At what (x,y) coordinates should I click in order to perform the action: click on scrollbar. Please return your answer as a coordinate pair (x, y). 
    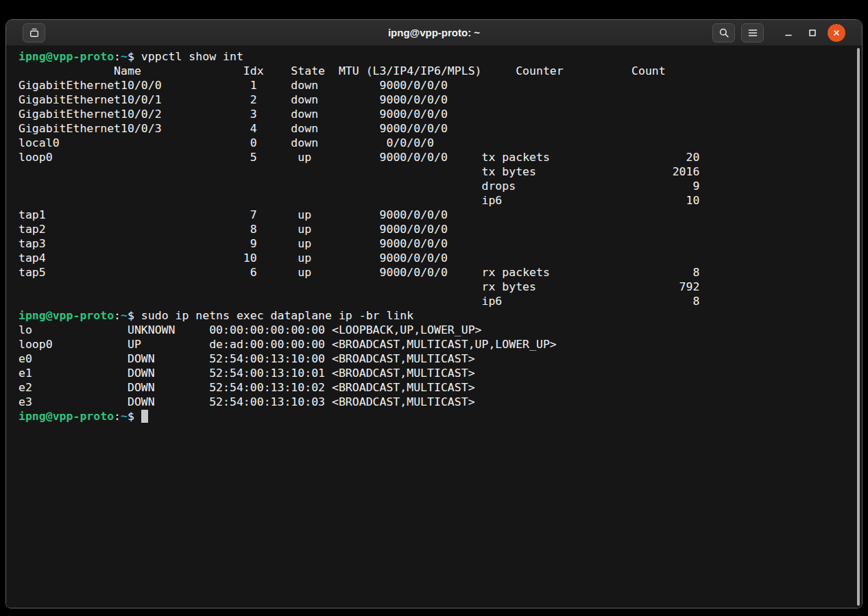
    Looking at the image, I should click on (858, 327).